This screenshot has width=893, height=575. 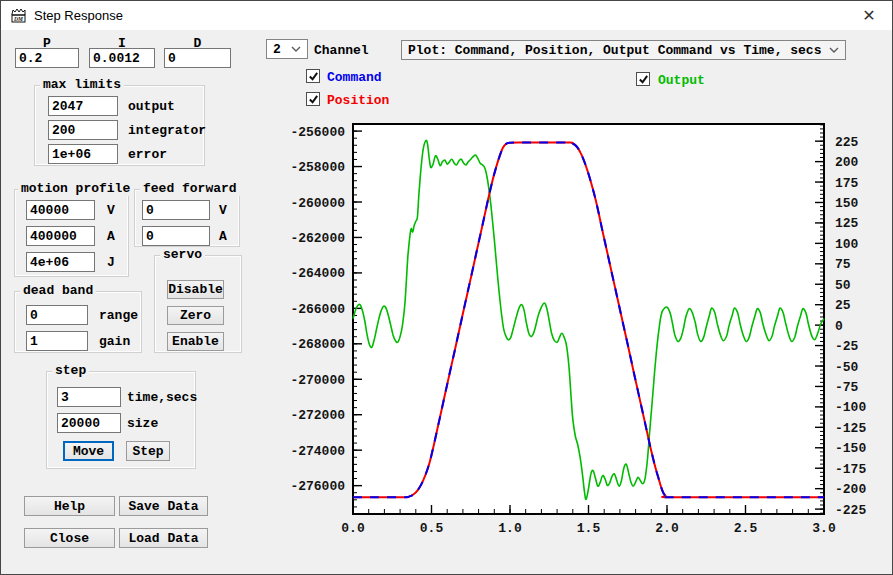 I want to click on field-label: range, so click(x=118, y=316).